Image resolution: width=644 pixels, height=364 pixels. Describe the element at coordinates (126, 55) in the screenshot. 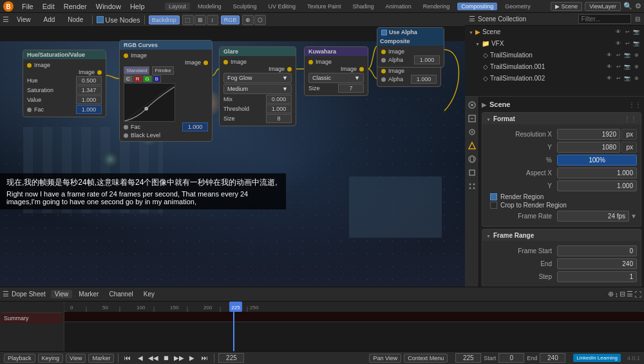

I see `socket-rgb-in` at that location.